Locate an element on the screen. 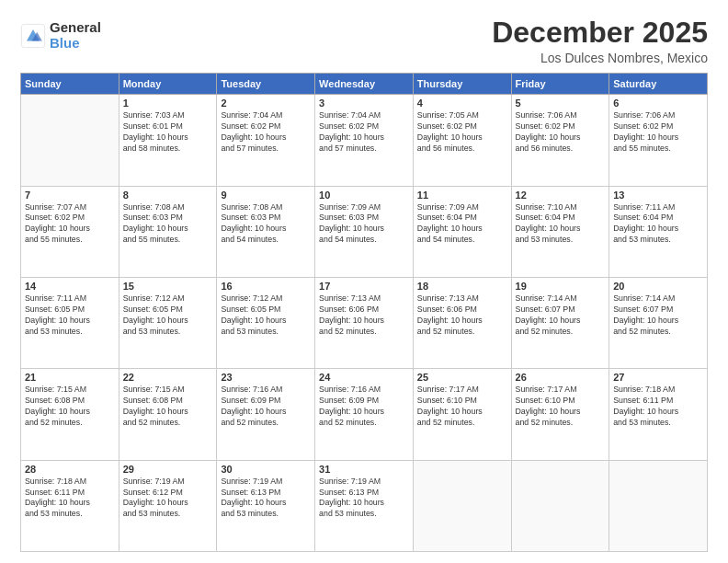 This screenshot has height=563, width=728. day-number: 26 is located at coordinates (561, 377).